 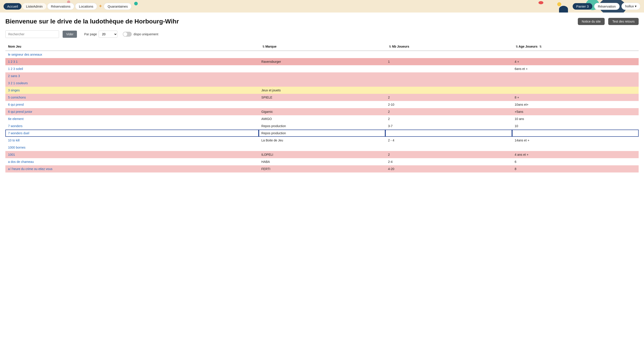 I want to click on cell-nbjoueurs: 2 - 4, so click(x=448, y=140).